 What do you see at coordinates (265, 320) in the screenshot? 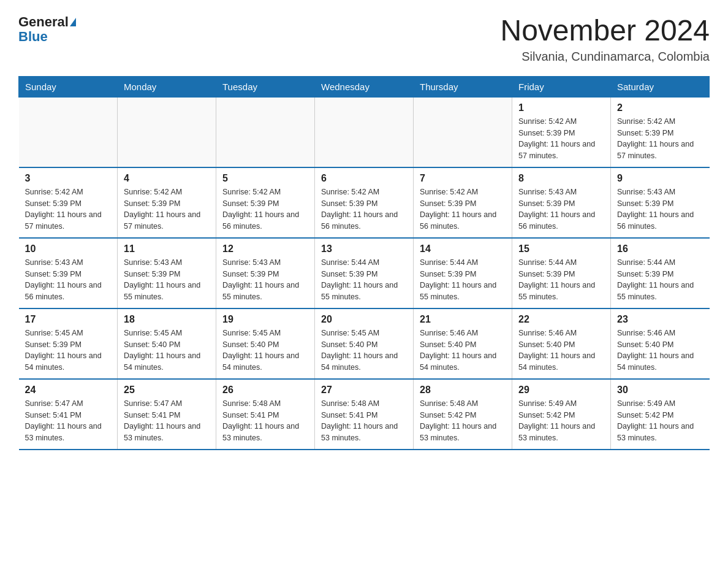
I see `day-number: 19` at bounding box center [265, 320].